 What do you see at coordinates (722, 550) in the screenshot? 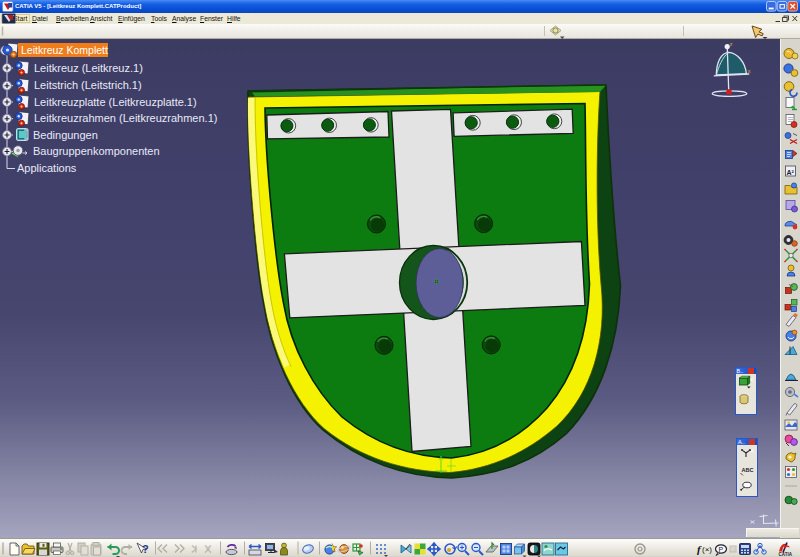
I see `svg-text: P` at bounding box center [722, 550].